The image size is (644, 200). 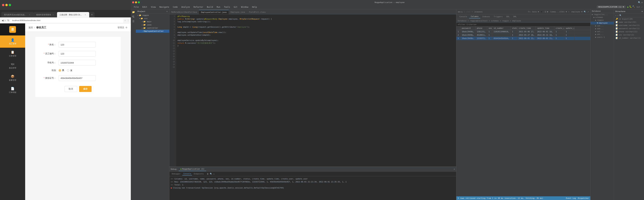 What do you see at coordinates (184, 12) in the screenshot?
I see `tab-mymetahandler: MyMetaObjectHandlerJava` at bounding box center [184, 12].